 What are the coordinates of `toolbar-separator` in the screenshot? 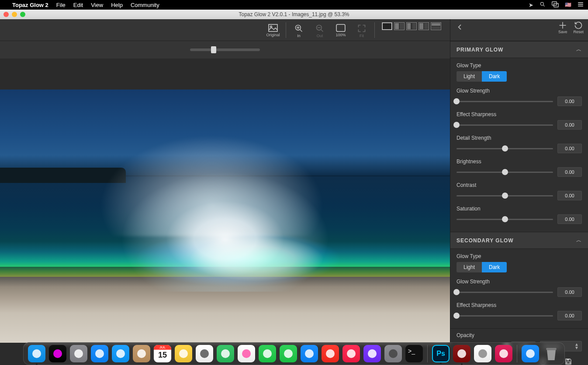 It's located at (375, 30).